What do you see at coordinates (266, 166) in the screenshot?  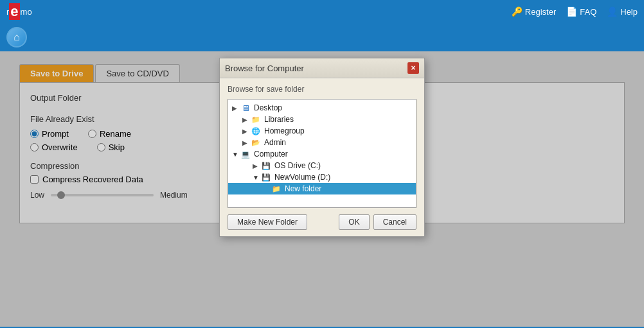 I see `osdrive-icon: 💾` at bounding box center [266, 166].